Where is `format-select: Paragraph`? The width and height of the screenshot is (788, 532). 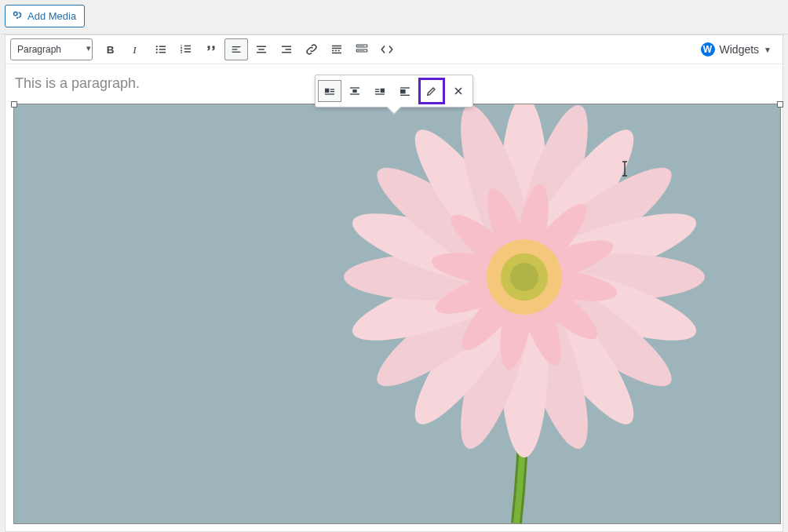 format-select: Paragraph is located at coordinates (52, 49).